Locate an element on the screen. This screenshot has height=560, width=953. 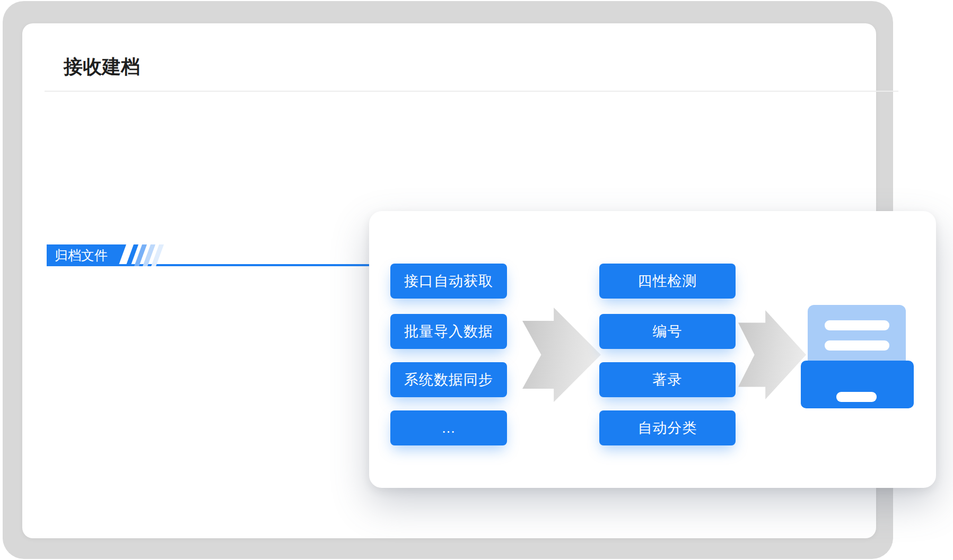
archive-handle-icon is located at coordinates (856, 397).